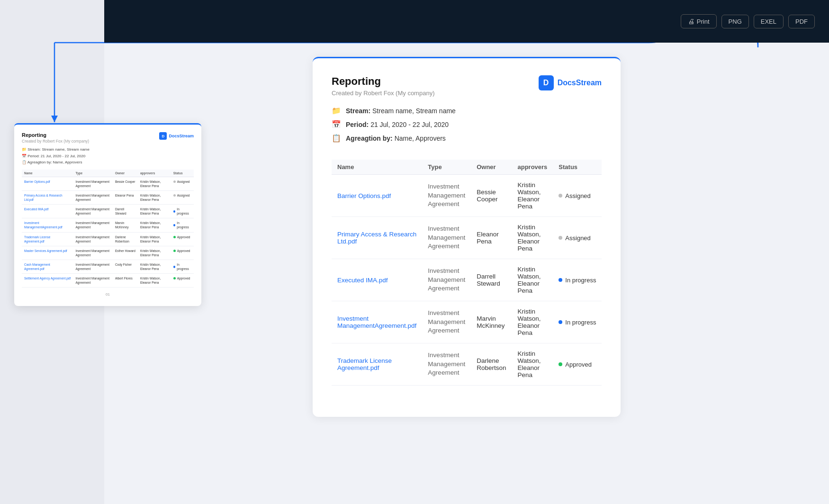 This screenshot has height=504, width=829. Describe the element at coordinates (580, 83) in the screenshot. I see `brand-name: DocsStream` at that location.